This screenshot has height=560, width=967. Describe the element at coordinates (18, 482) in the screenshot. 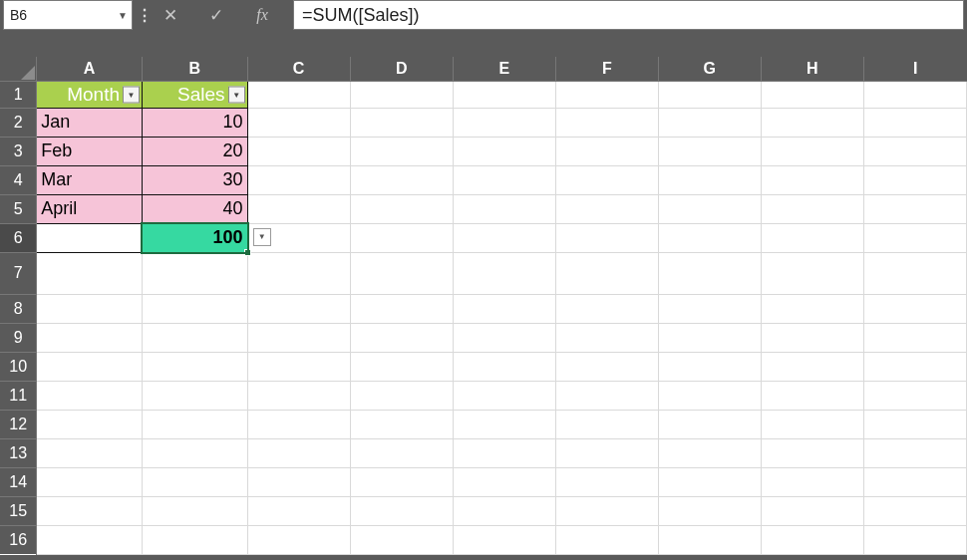

I see `row-header-14: 14` at that location.